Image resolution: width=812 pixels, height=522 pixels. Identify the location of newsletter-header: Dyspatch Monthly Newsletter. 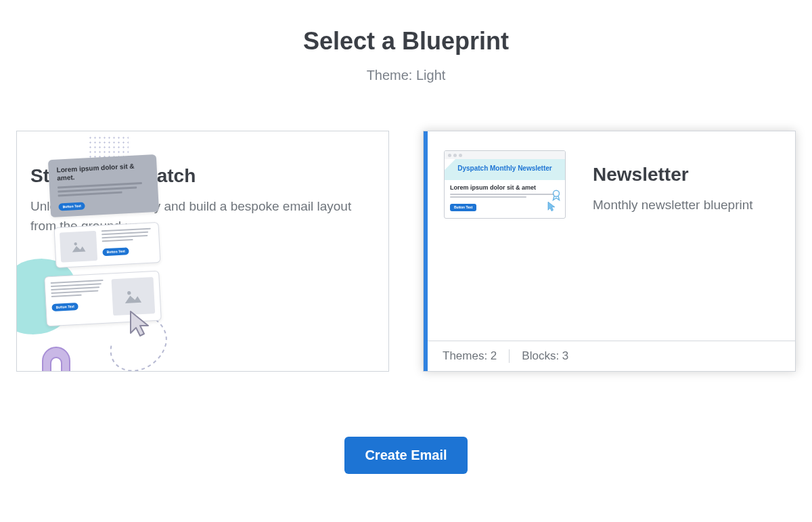
(505, 169).